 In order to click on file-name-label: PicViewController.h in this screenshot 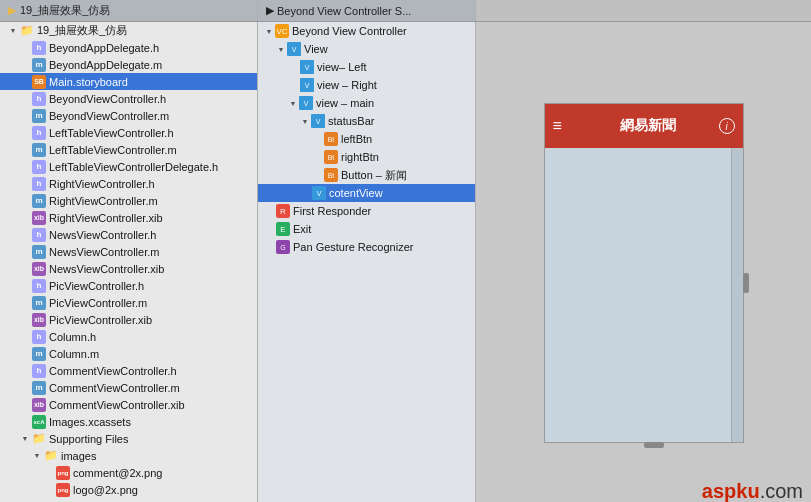, I will do `click(96, 286)`.